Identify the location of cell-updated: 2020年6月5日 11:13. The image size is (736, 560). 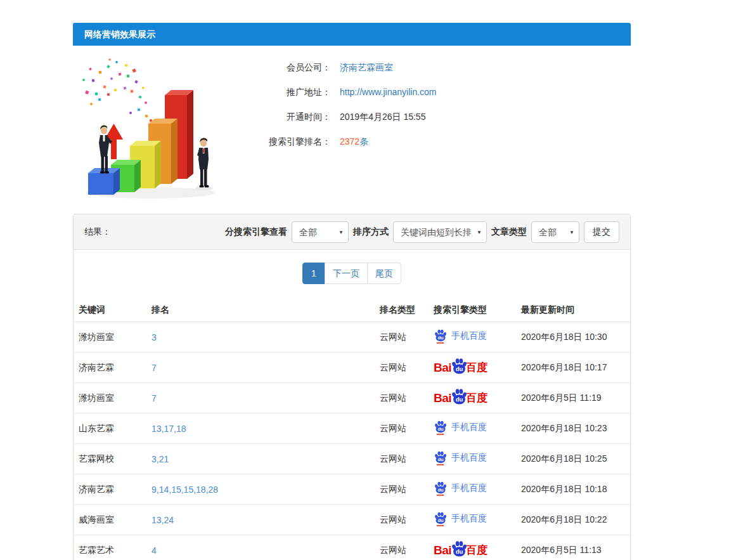
(573, 548).